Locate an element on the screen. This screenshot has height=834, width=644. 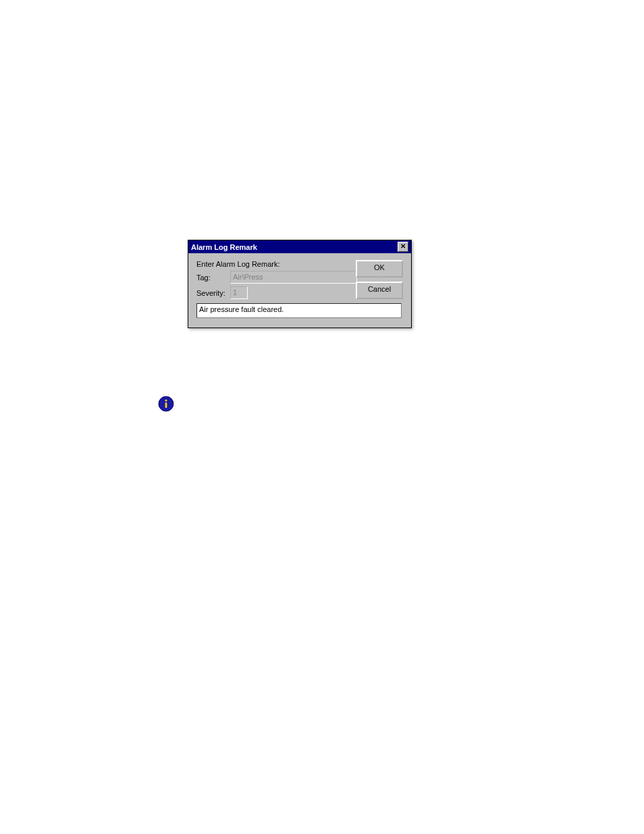
close-icon: ✕ is located at coordinates (403, 246).